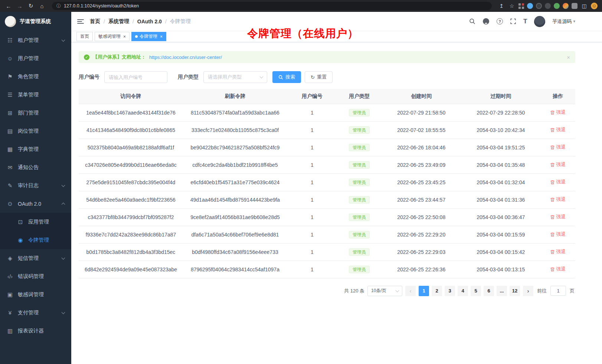 This screenshot has height=364, width=602. I want to click on browser-profile-avatar: ☺, so click(594, 6).